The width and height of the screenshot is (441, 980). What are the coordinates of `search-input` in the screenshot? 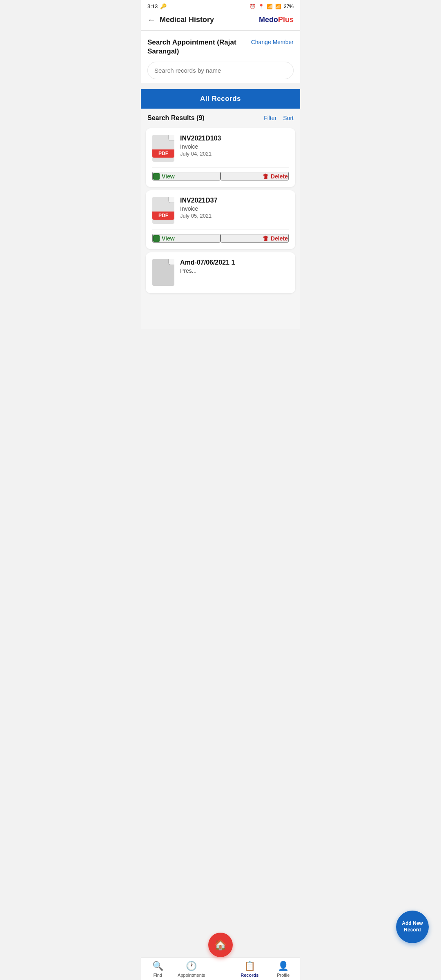 It's located at (220, 70).